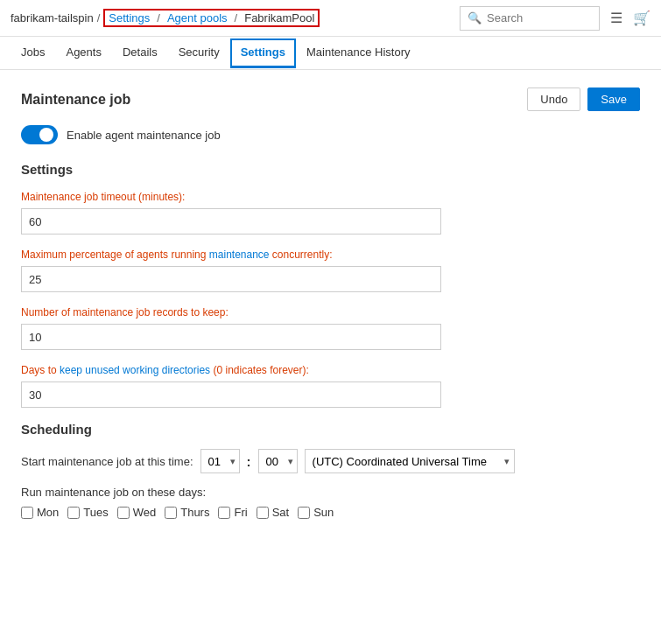 The width and height of the screenshot is (661, 644). What do you see at coordinates (83, 53) in the screenshot?
I see `tab-agents: Agents` at bounding box center [83, 53].